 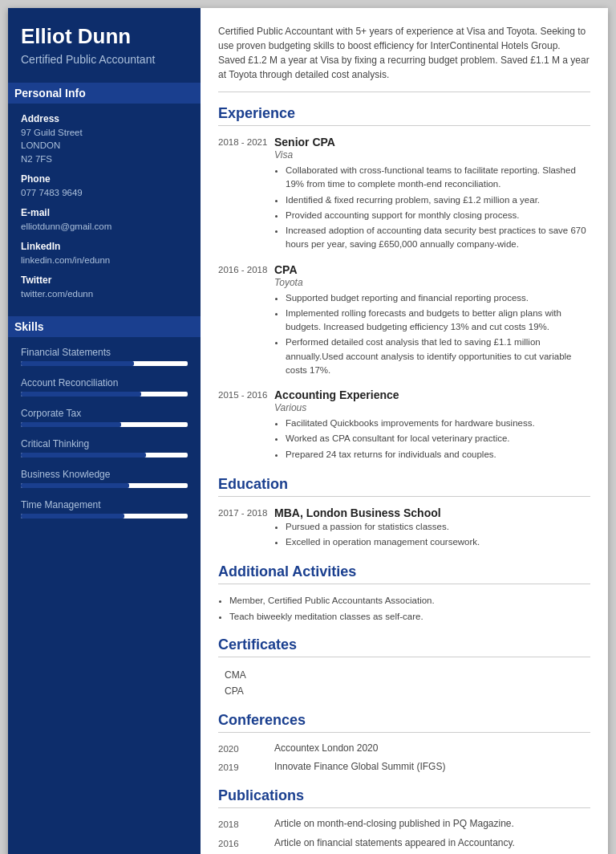 I want to click on address-label: Address, so click(x=104, y=119).